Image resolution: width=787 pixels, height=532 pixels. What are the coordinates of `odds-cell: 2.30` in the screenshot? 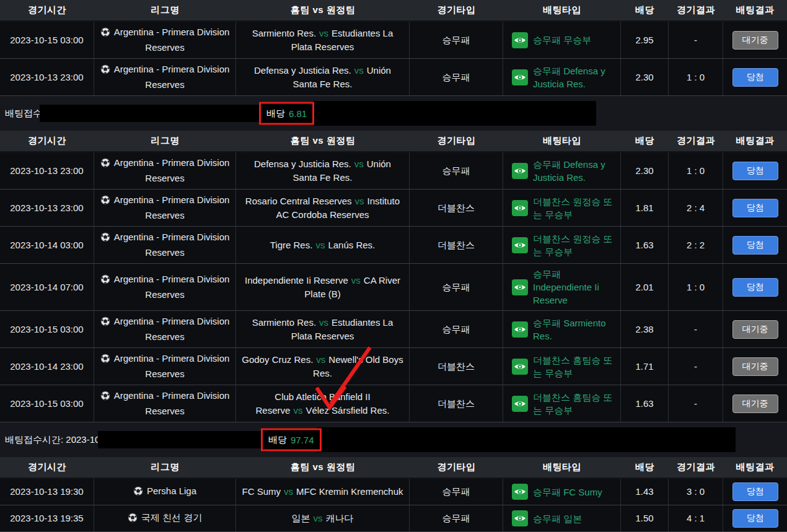 It's located at (644, 171).